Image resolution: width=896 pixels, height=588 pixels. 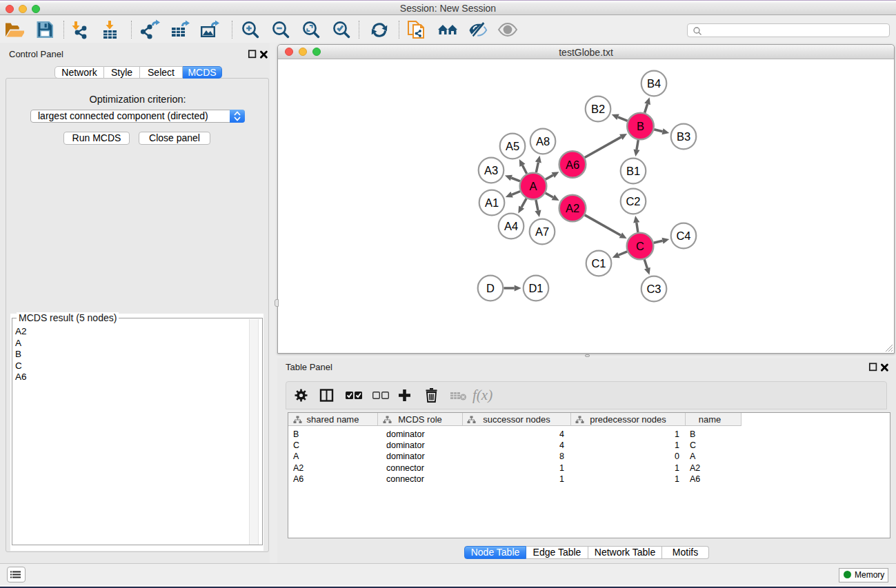 I want to click on svg-text: A1, so click(x=492, y=203).